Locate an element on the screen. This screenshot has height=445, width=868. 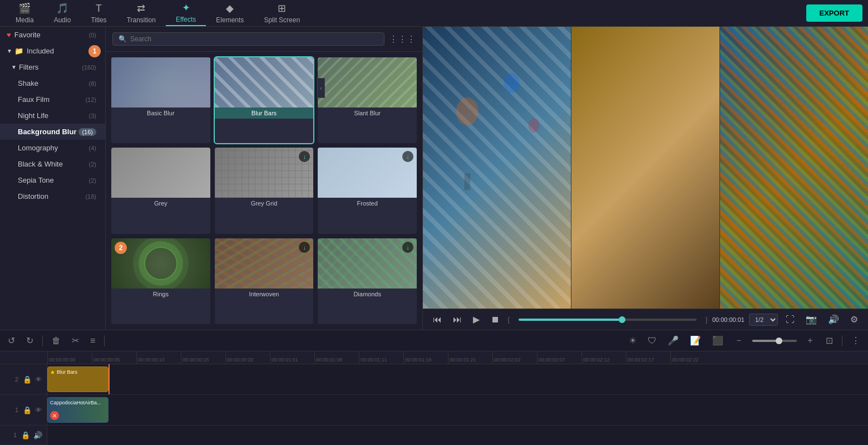
effect-thumb-grey-grid: ↓ is located at coordinates (264, 173).